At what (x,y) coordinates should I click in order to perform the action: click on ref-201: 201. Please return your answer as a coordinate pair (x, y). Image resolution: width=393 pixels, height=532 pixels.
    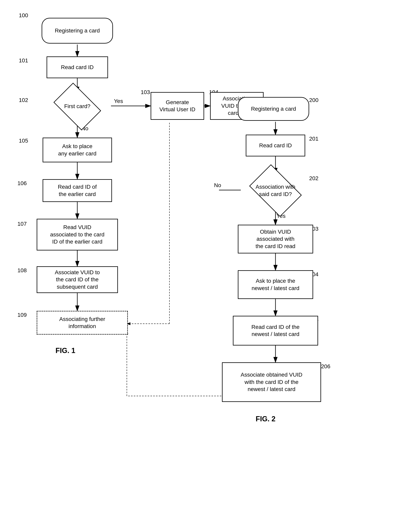
    Looking at the image, I should click on (314, 139).